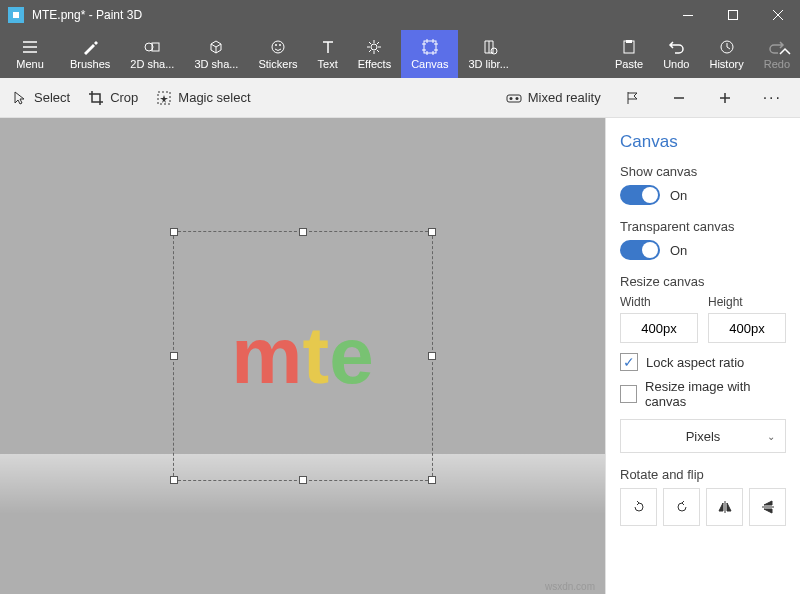 The height and width of the screenshot is (594, 800). I want to click on app-icon, so click(16, 15).